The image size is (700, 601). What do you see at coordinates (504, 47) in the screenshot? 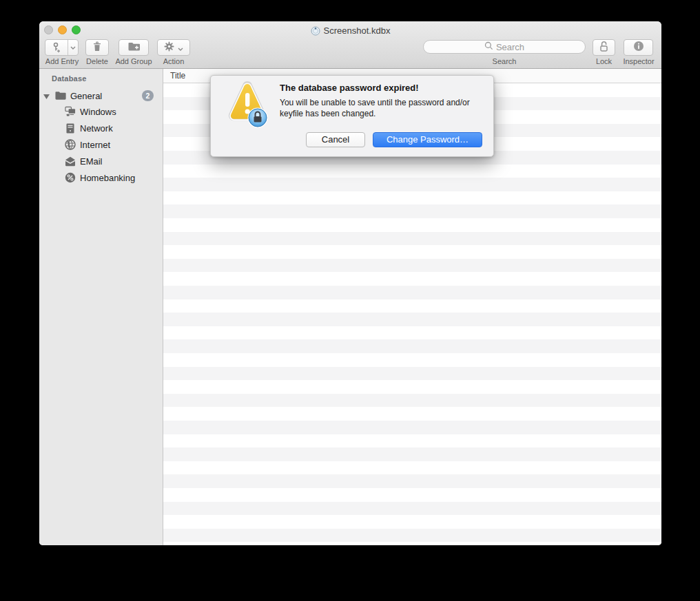
I see `search-input: Search` at bounding box center [504, 47].